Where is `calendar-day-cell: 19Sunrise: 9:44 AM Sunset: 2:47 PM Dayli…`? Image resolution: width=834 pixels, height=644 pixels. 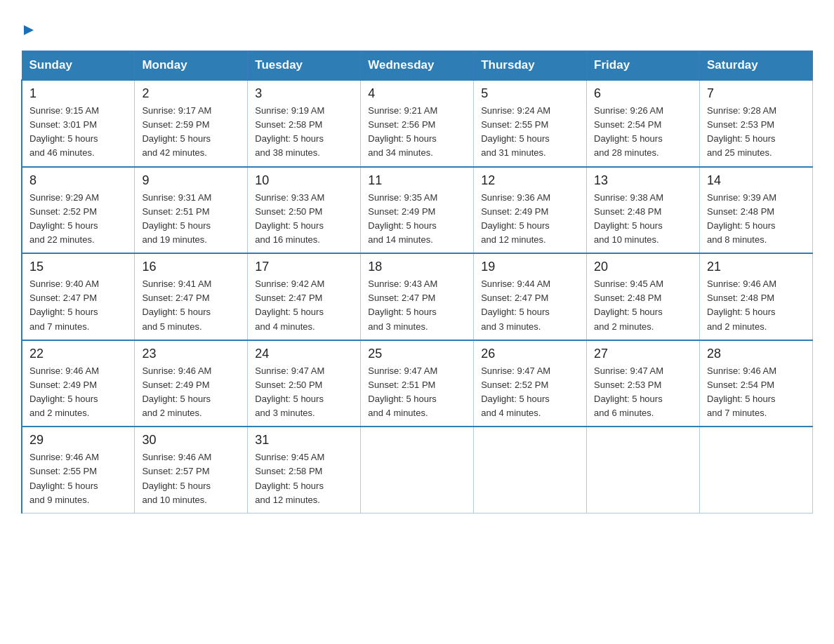
calendar-day-cell: 19Sunrise: 9:44 AM Sunset: 2:47 PM Dayli… is located at coordinates (531, 297).